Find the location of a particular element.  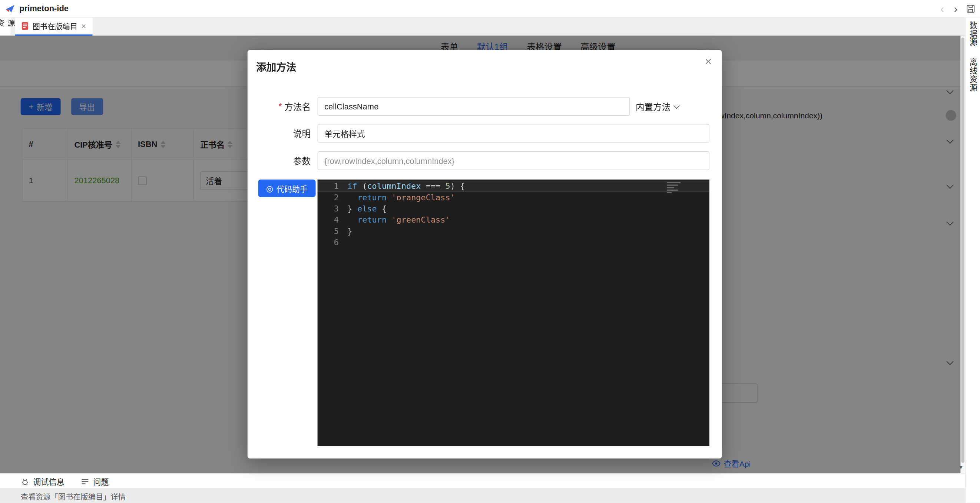

tab-close-icon: × is located at coordinates (84, 26).